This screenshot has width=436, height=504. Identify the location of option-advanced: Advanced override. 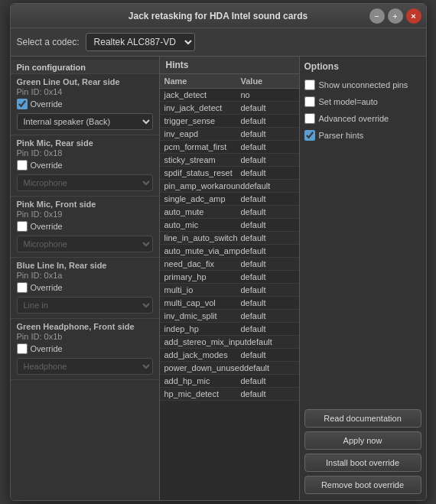
(363, 119).